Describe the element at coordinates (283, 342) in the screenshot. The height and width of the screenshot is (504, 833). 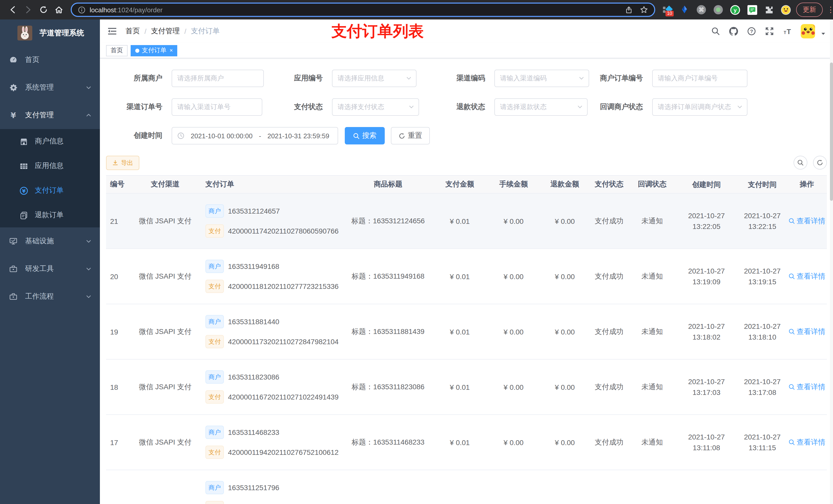
I see `channel-no: 4200001173202110272847982104` at that location.